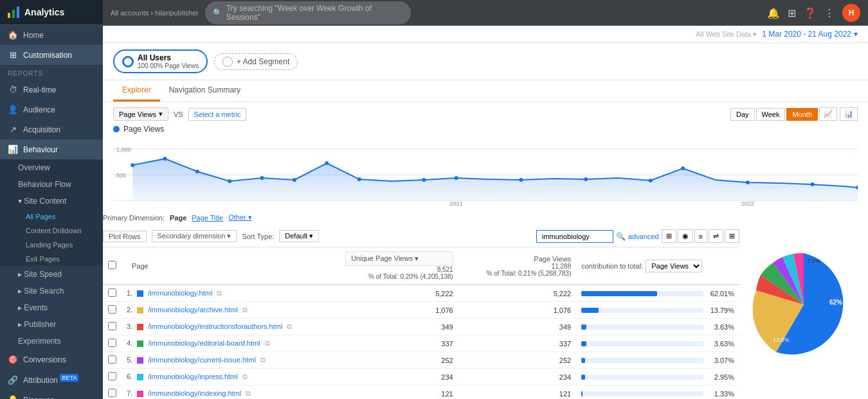  Describe the element at coordinates (575, 236) in the screenshot. I see `search-filter-input` at that location.